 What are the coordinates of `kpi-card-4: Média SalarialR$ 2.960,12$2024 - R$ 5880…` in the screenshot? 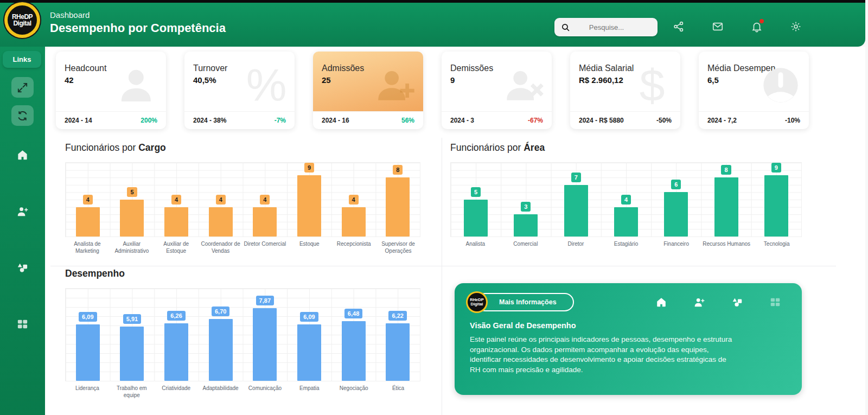 It's located at (625, 90).